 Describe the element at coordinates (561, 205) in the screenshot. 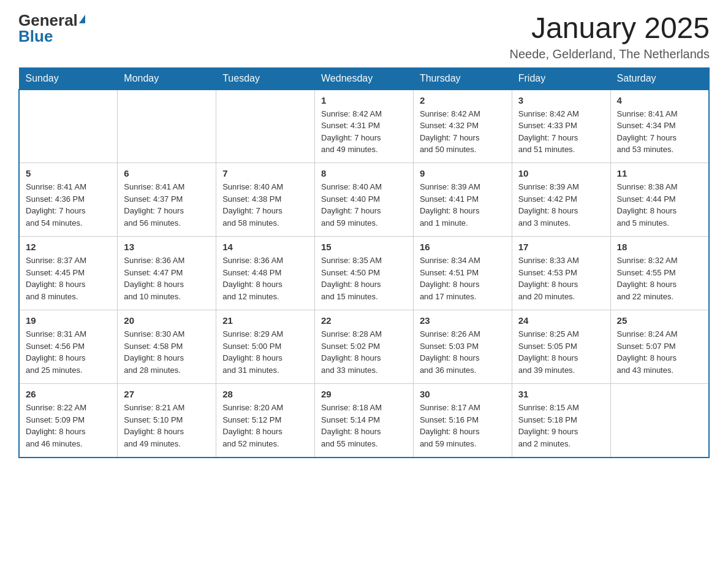

I see `day-info: Sunrise: 8:39 AM Sunset: 4:42 PM Dayligh…` at that location.